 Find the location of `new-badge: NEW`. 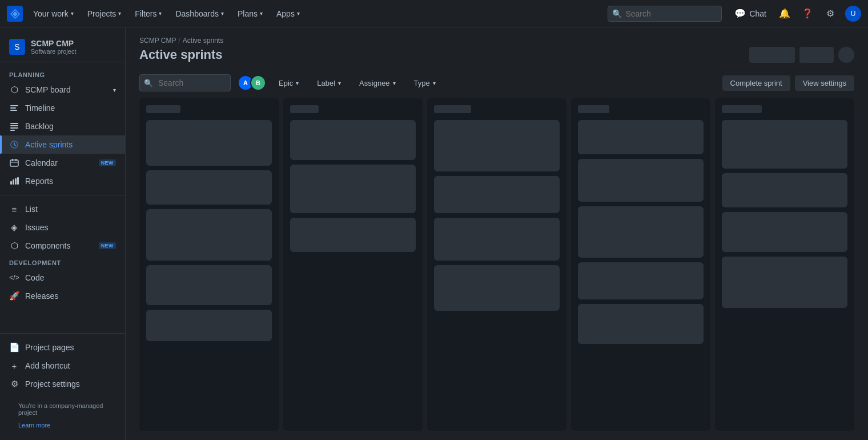

new-badge: NEW is located at coordinates (107, 163).